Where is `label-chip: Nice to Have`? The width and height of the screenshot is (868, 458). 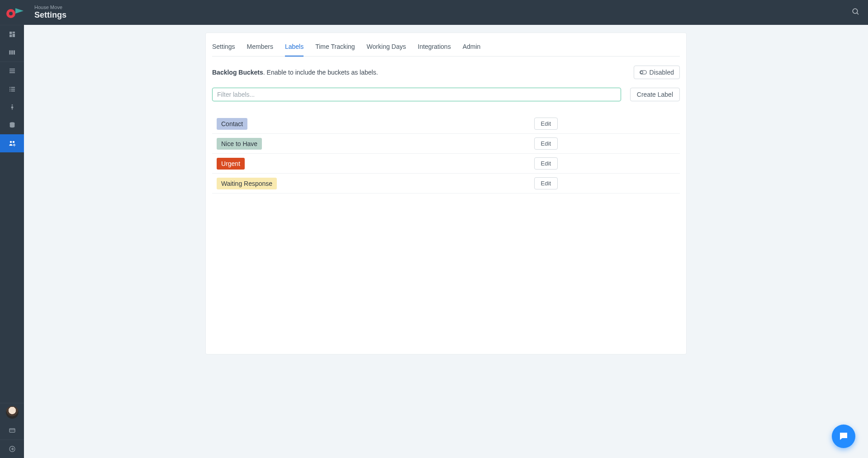
label-chip: Nice to Have is located at coordinates (239, 144).